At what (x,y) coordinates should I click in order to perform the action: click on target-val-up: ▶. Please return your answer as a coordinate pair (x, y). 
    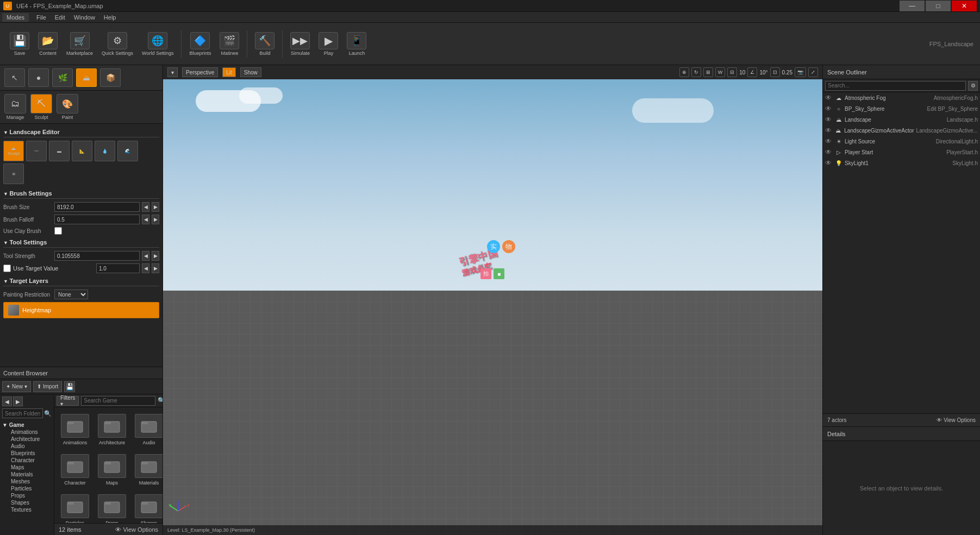
    Looking at the image, I should click on (155, 268).